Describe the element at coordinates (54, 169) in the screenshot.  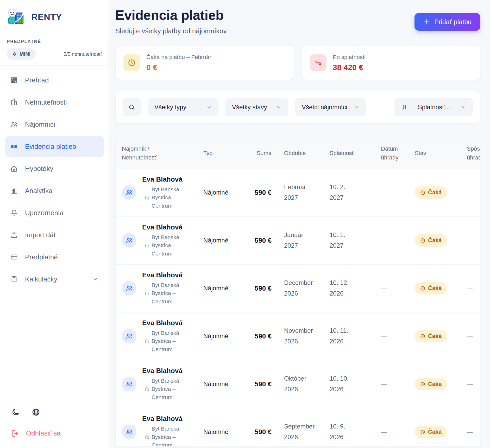
I see `sidebar-item-hypot-ky: Hypotéky` at that location.